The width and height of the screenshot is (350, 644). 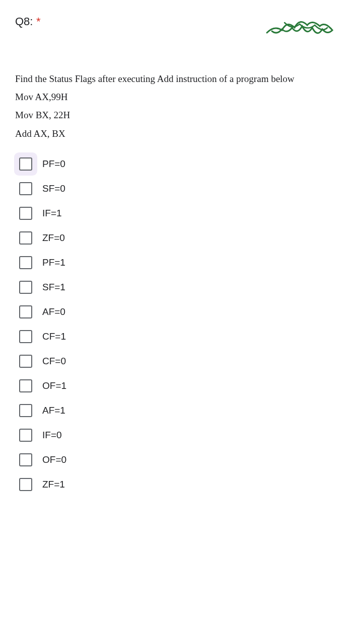 What do you see at coordinates (300, 30) in the screenshot?
I see `signature-scribble` at bounding box center [300, 30].